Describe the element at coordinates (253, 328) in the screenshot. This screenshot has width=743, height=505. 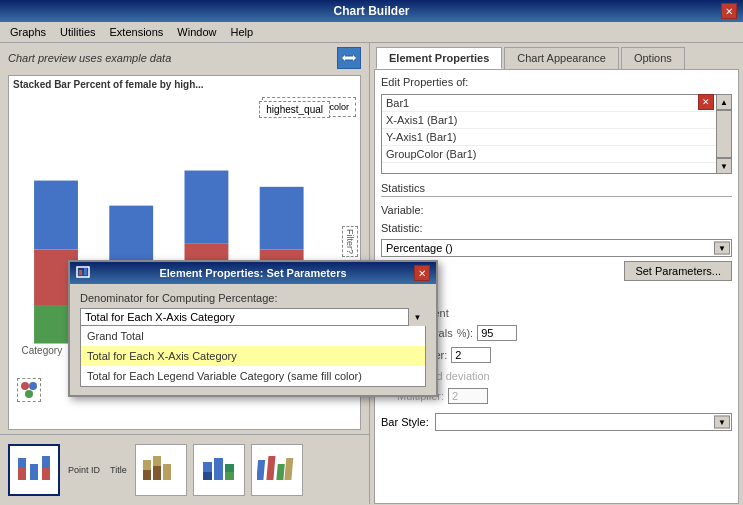
I see `set-parameters-dialog: Element Properties: Set Parameters ✕ Den…` at that location.